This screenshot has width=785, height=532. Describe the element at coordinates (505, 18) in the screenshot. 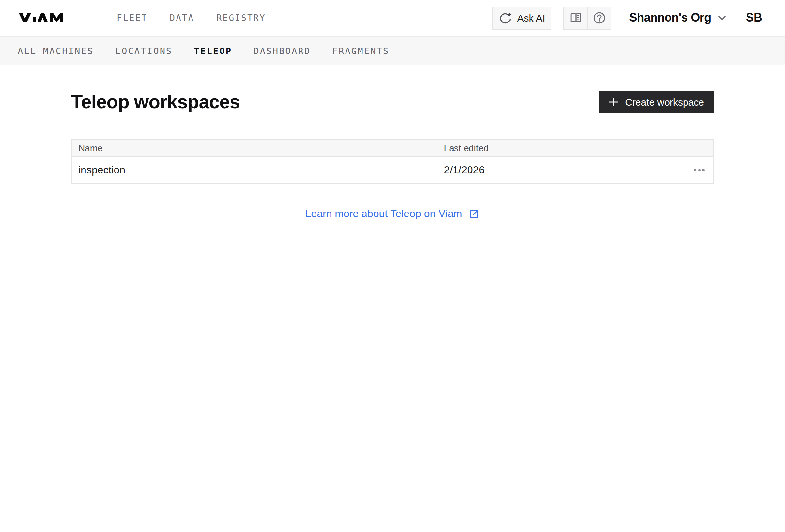

I see `ai-refresh-sparkle-icon` at that location.